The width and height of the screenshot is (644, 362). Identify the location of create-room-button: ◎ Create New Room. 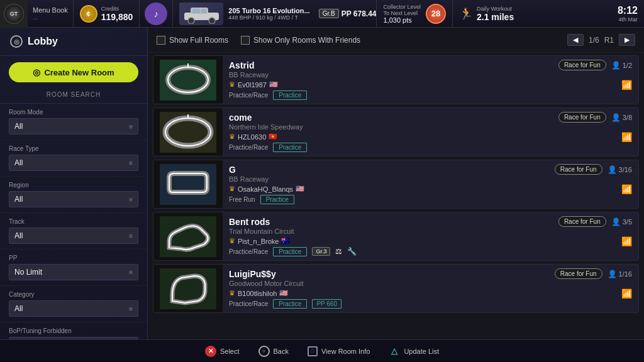
(74, 72).